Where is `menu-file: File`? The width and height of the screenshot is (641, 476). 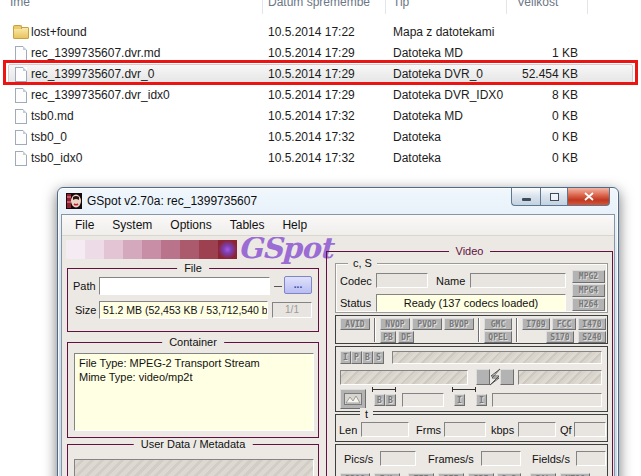 menu-file: File is located at coordinates (84, 225).